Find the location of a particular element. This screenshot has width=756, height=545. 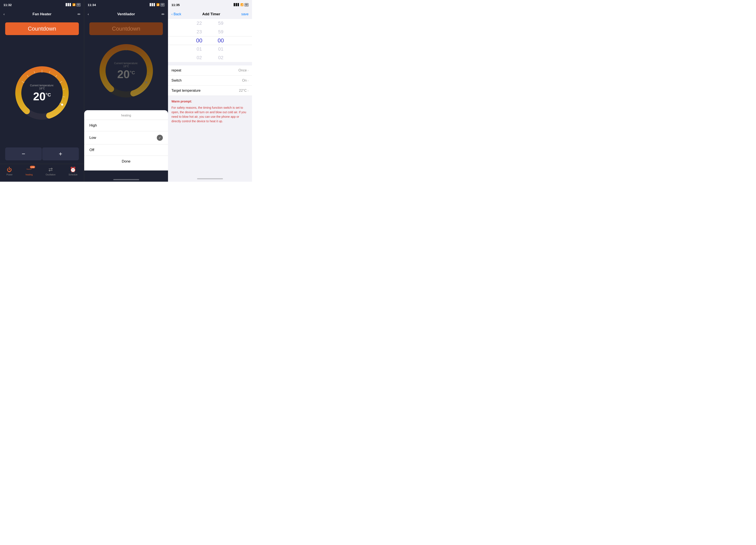

sheet-item-high: High is located at coordinates (126, 126).